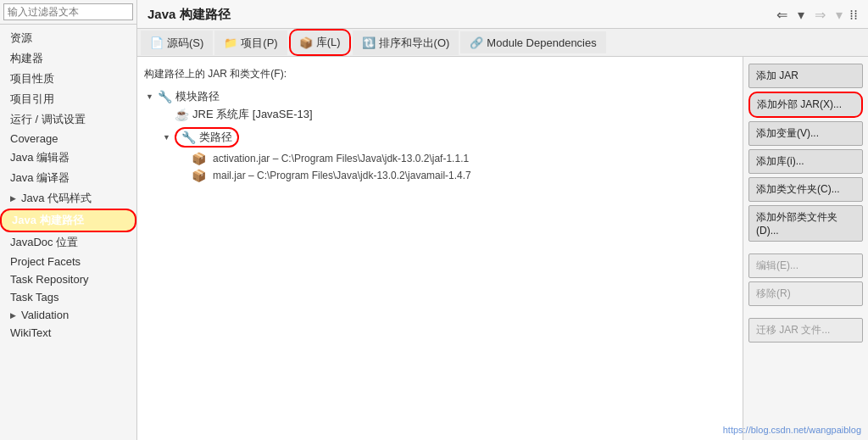 The image size is (868, 440). I want to click on sidebar-item-4: 运行 / 调试设置, so click(68, 120).